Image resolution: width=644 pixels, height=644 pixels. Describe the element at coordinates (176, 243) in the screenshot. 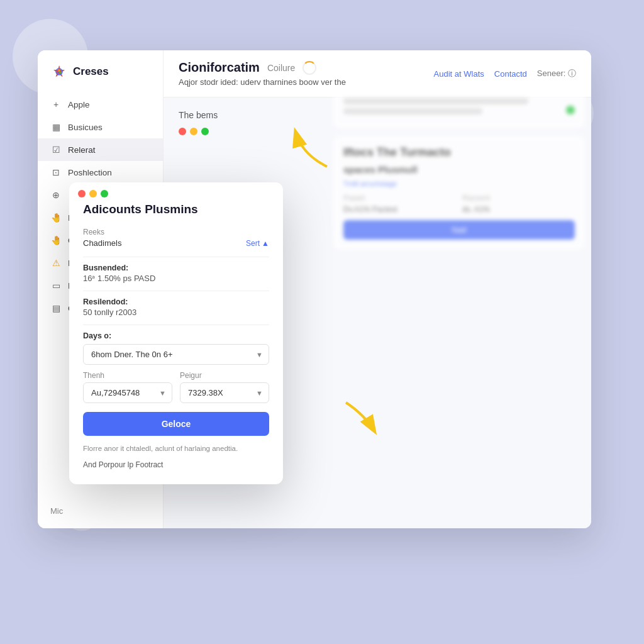

I see `reeks-row: Chadimels Sert ▲` at that location.